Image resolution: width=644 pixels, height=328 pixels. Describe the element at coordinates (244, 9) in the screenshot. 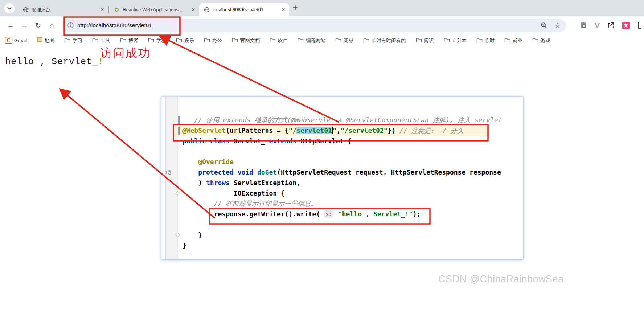

I see `browser-tab: localhost:8080/servlet01×` at that location.